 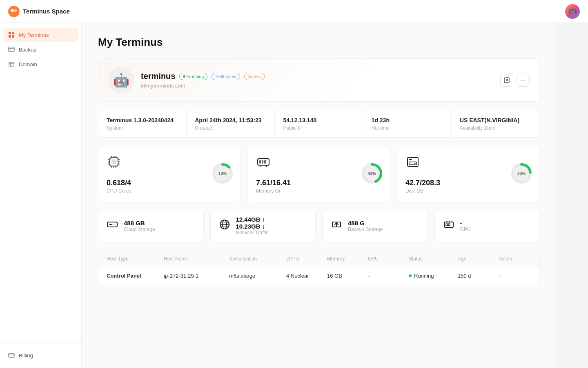 I want to click on admin-badge: Admin, so click(x=254, y=76).